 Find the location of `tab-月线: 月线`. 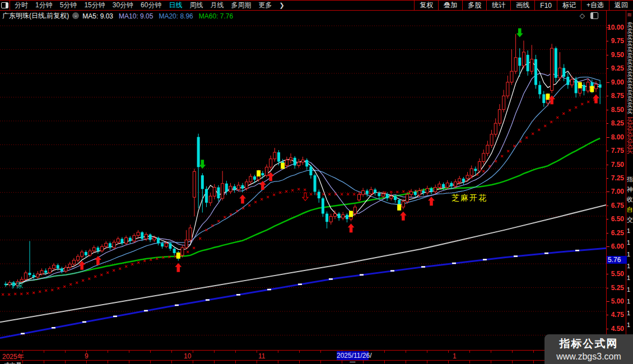

tab-月线: 月线 is located at coordinates (217, 6).